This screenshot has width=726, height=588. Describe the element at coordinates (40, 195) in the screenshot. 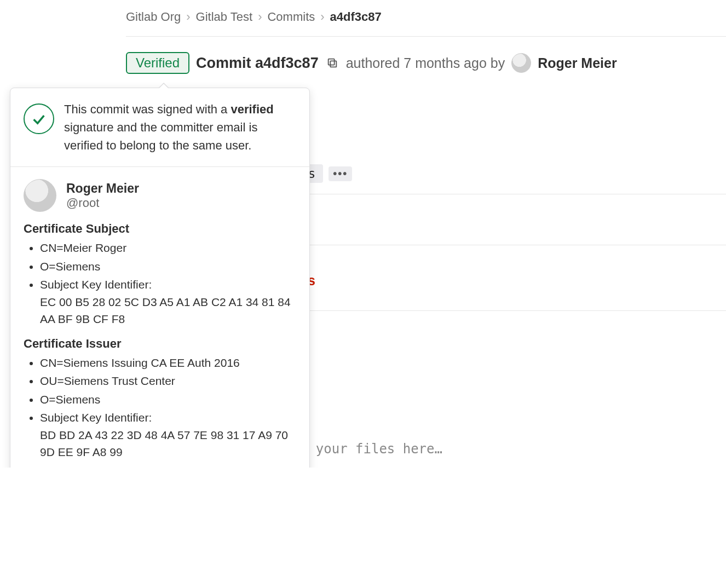

I see `signer-avatar` at that location.